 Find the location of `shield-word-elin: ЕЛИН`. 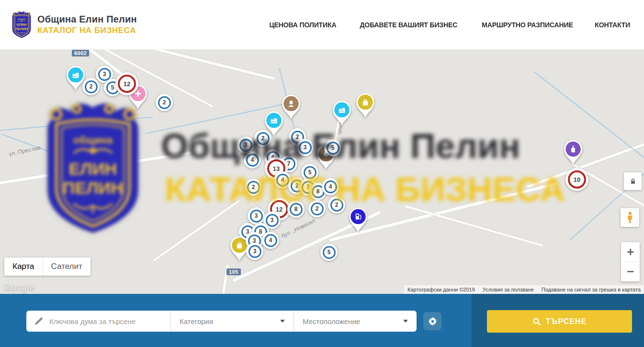

shield-word-elin: ЕЛИН is located at coordinates (22, 25).